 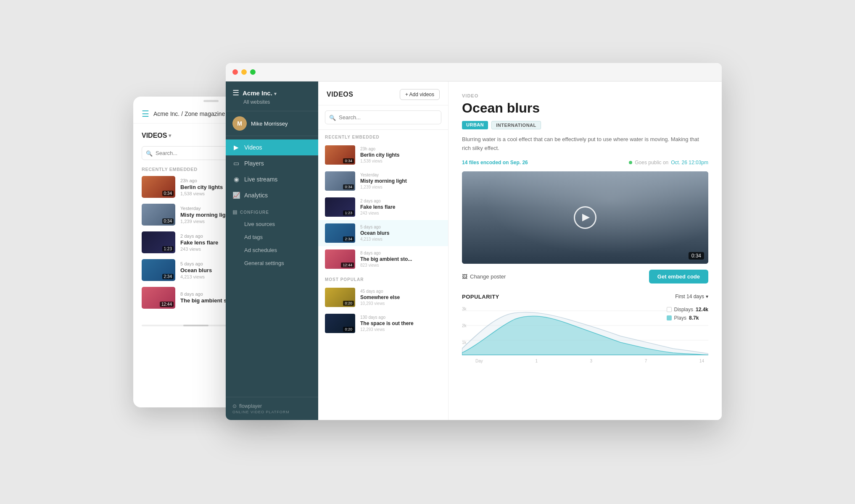 I want to click on chart-legend: Displays 12.4k Plays 8.7k, so click(x=688, y=314).